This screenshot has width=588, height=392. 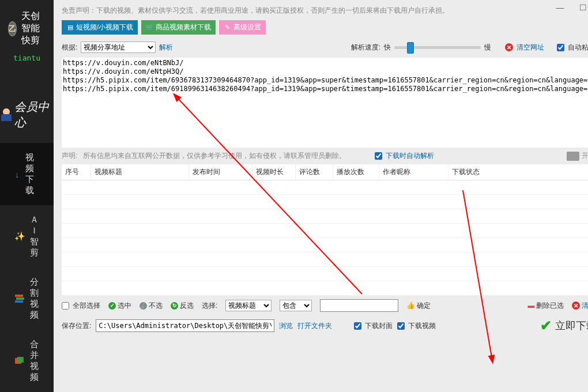 What do you see at coordinates (374, 326) in the screenshot?
I see `download-cover-checkbox: 下载封面` at bounding box center [374, 326].